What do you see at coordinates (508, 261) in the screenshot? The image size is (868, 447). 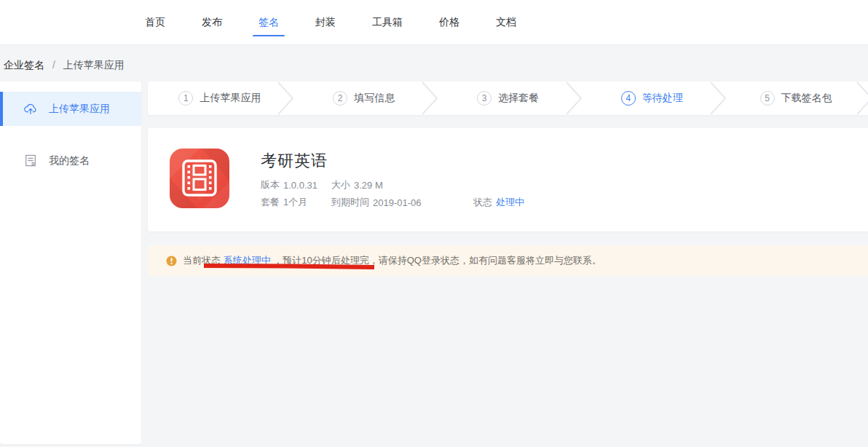 I see `status-alert: 当前状态 系统处理中 ，预计10分钟后处理完，请保持QQ登录状态，如有问题客服将…` at bounding box center [508, 261].